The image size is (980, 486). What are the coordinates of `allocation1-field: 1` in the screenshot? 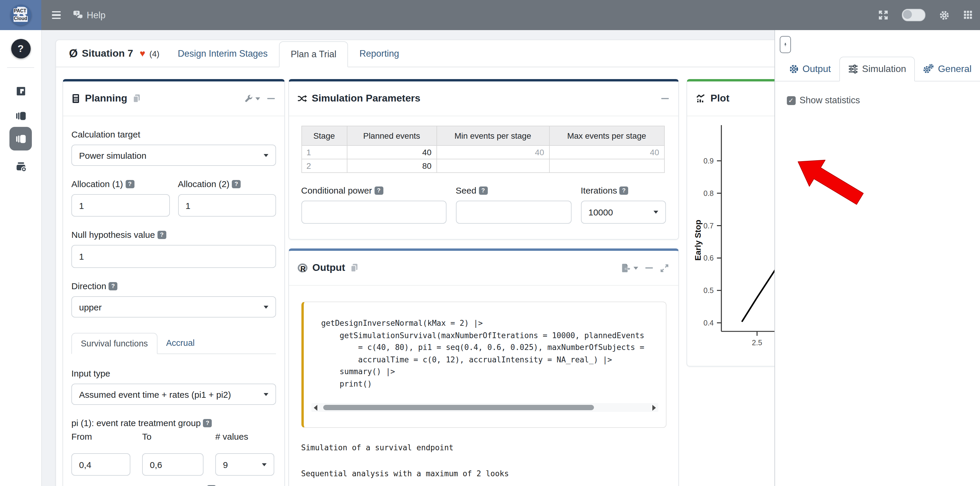 It's located at (121, 206).